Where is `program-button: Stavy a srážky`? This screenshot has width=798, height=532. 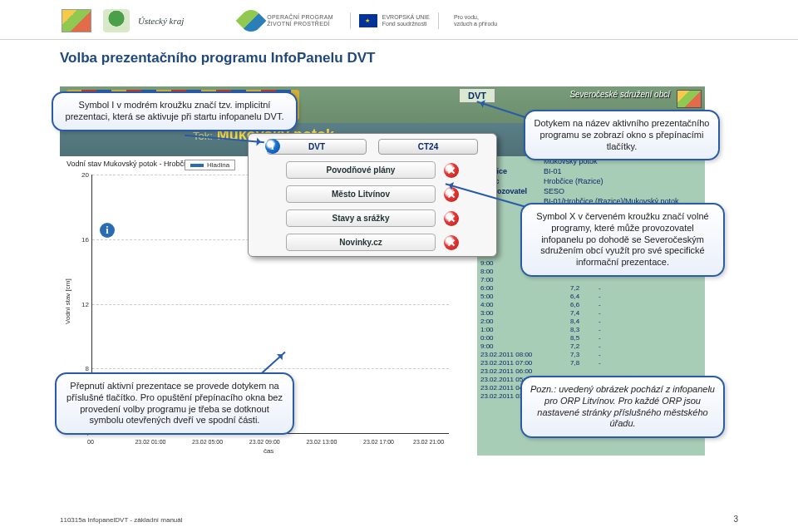
program-button: Stavy a srážky is located at coordinates (361, 218).